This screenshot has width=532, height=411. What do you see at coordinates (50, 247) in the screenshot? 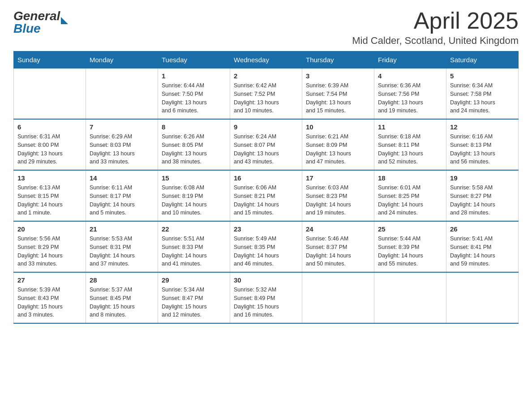
I see `calendar-cell: 20Sunrise: 5:56 AM Sunset: 8:29 PM Dayli…` at bounding box center [50, 247].